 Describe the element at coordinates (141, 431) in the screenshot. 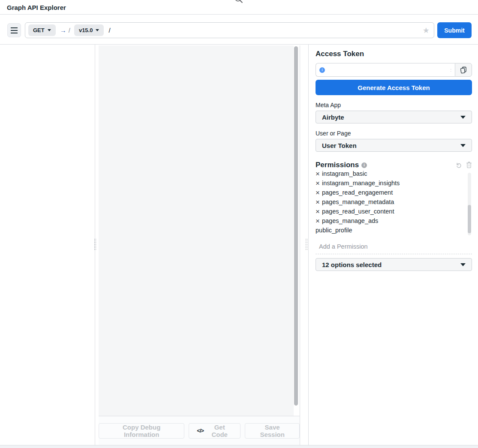

I see `copy-debug-button: Copy Debug Information` at that location.